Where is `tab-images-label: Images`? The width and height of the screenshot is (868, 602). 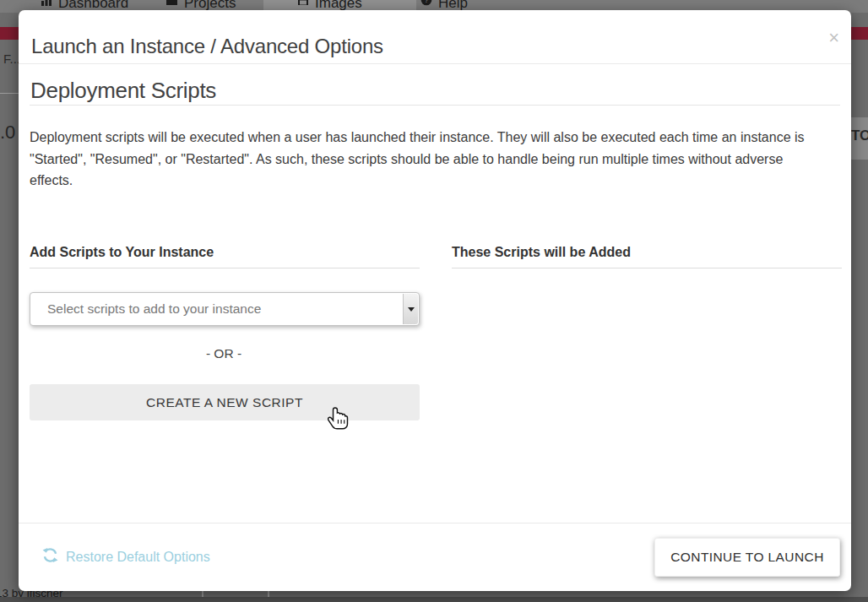 tab-images-label: Images is located at coordinates (339, 5).